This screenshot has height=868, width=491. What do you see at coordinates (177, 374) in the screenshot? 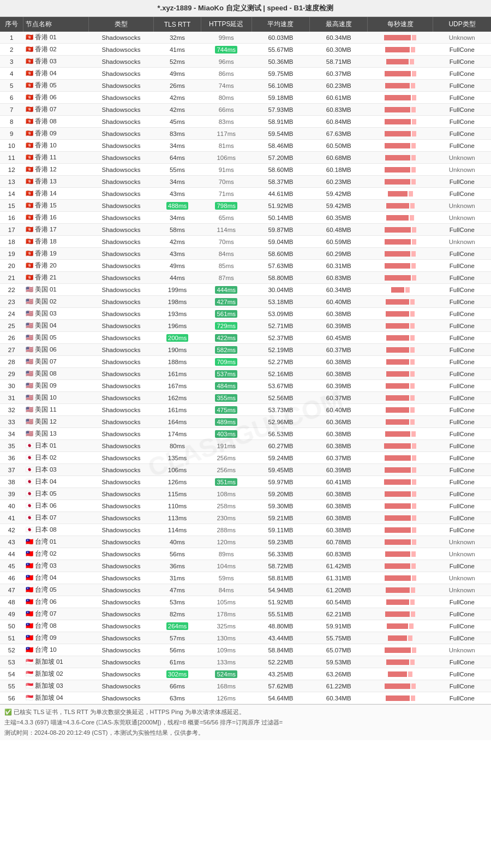
I see `cell-tls: 161ms` at bounding box center [177, 374].